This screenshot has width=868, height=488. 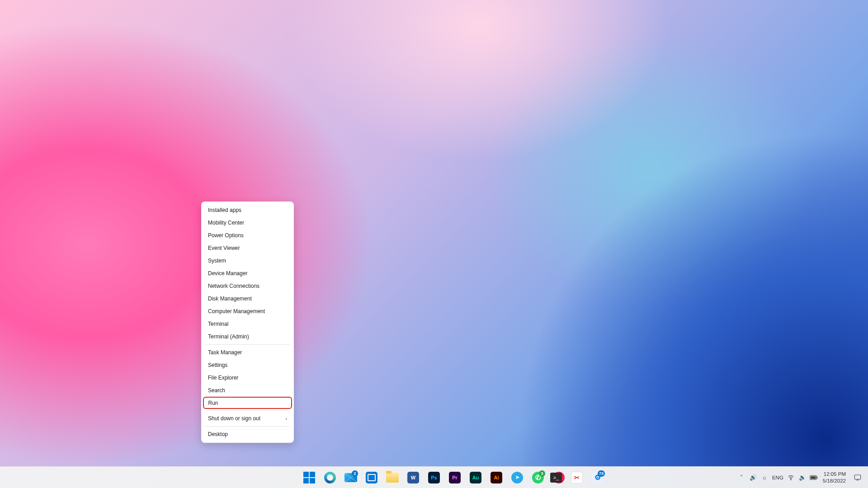 What do you see at coordinates (434, 477) in the screenshot?
I see `taskbar-center-apps: 2 W Ps Pr Au Ai ➤ ✆ 3 O` at bounding box center [434, 477].